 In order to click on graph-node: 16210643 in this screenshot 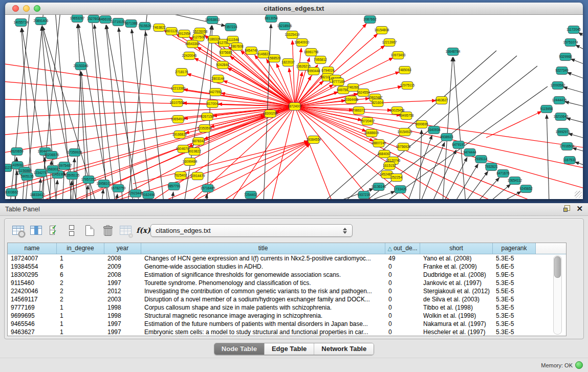, I will do `click(561, 117)`.